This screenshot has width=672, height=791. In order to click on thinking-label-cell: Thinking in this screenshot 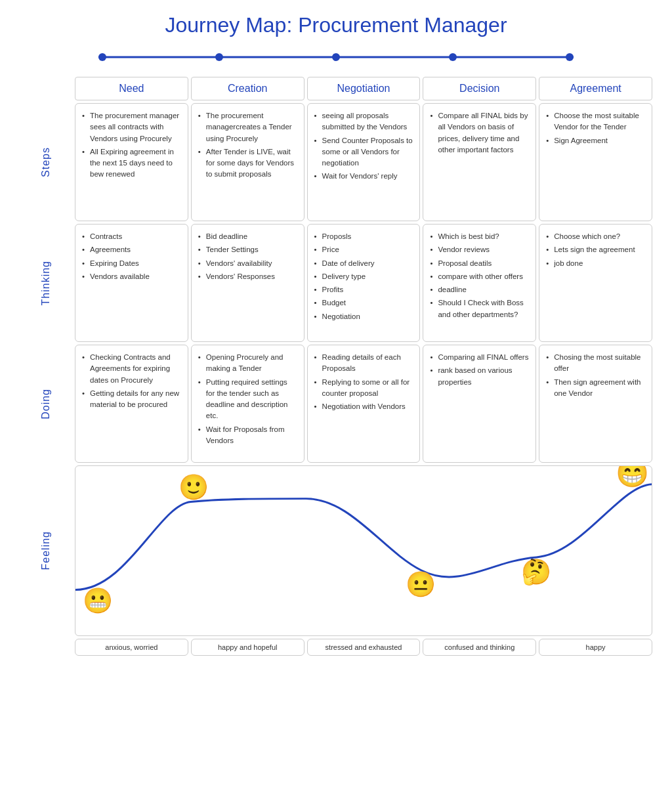, I will do `click(46, 283)`.